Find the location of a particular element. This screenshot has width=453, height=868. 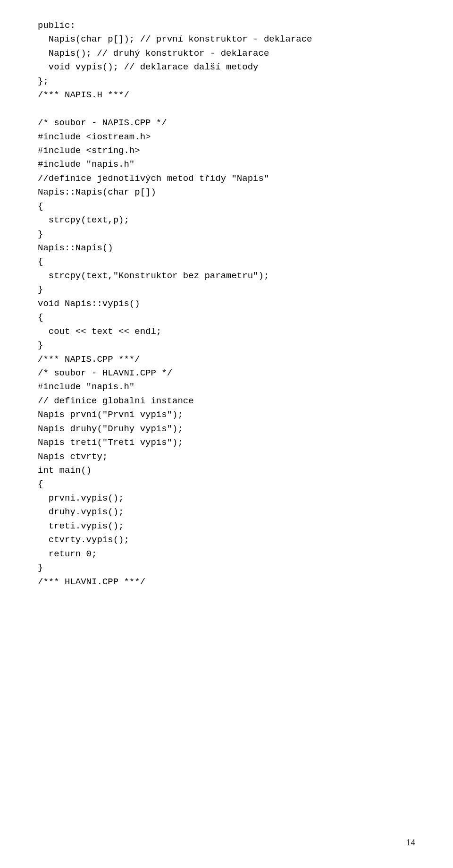

code-line: ctvrty.vypis(); is located at coordinates (84, 540).